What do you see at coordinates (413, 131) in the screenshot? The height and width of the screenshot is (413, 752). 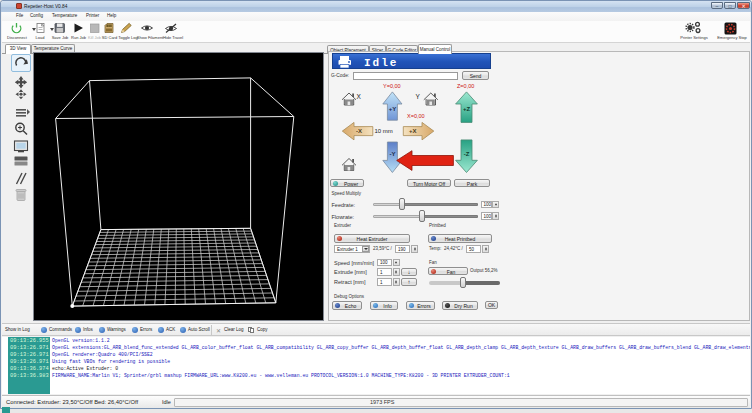 I see `svg-text: +X` at bounding box center [413, 131].